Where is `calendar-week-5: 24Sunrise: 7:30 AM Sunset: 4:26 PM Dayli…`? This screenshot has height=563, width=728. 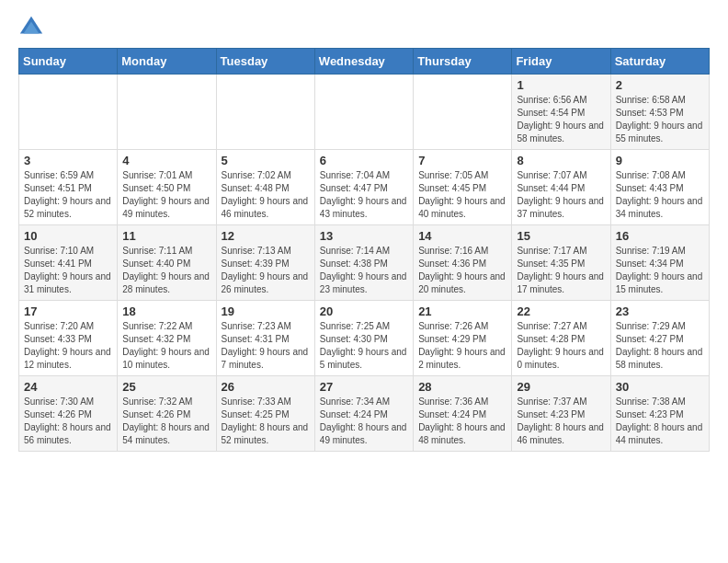 calendar-week-5: 24Sunrise: 7:30 AM Sunset: 4:26 PM Dayli… is located at coordinates (364, 414).